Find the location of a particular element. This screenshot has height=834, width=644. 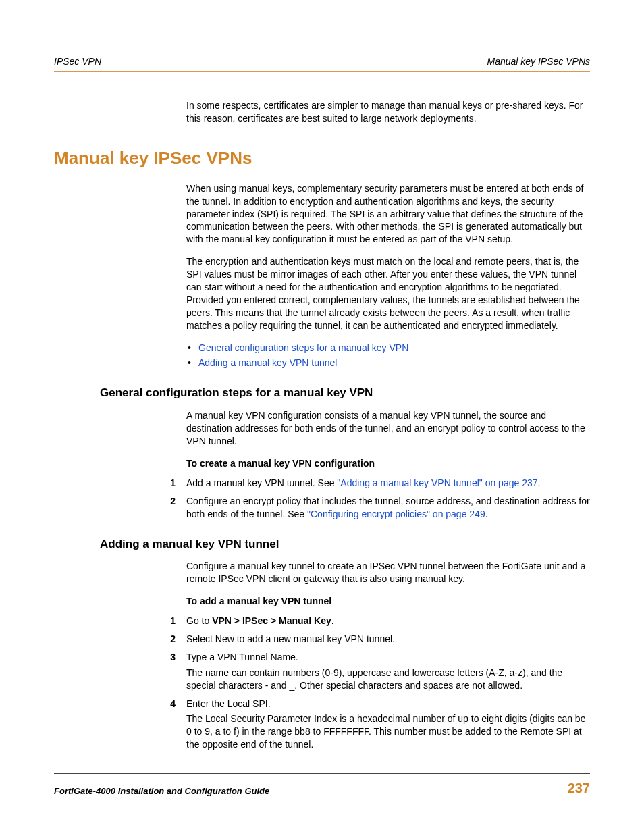

steps-list: Go to VPN > IPSec > Manual Key. Select N… is located at coordinates (388, 683).